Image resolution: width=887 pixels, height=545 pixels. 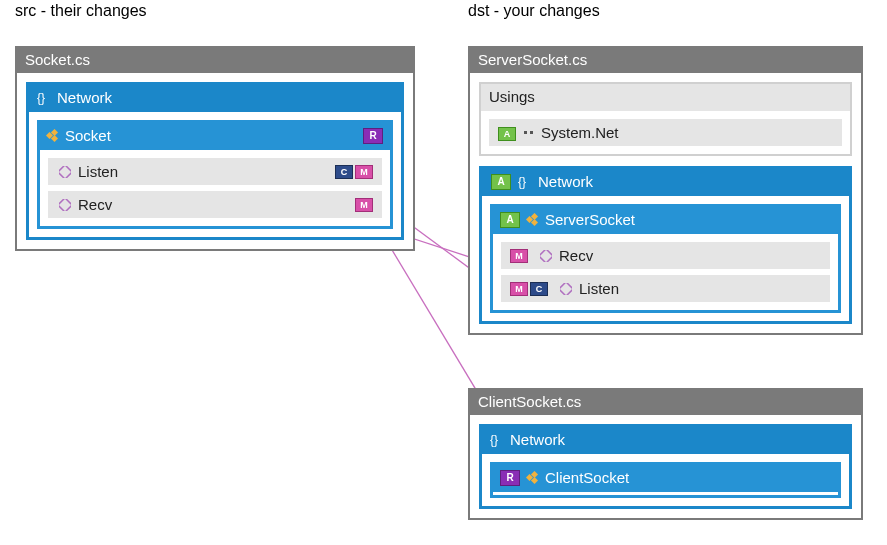 What do you see at coordinates (666, 288) in the screenshot?
I see `dst-member-listen: M C Listen` at bounding box center [666, 288].